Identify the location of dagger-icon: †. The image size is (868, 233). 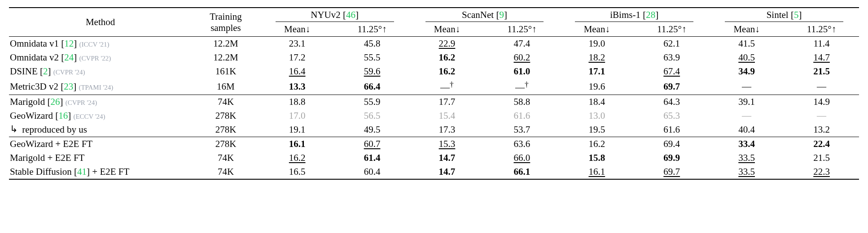
(527, 84).